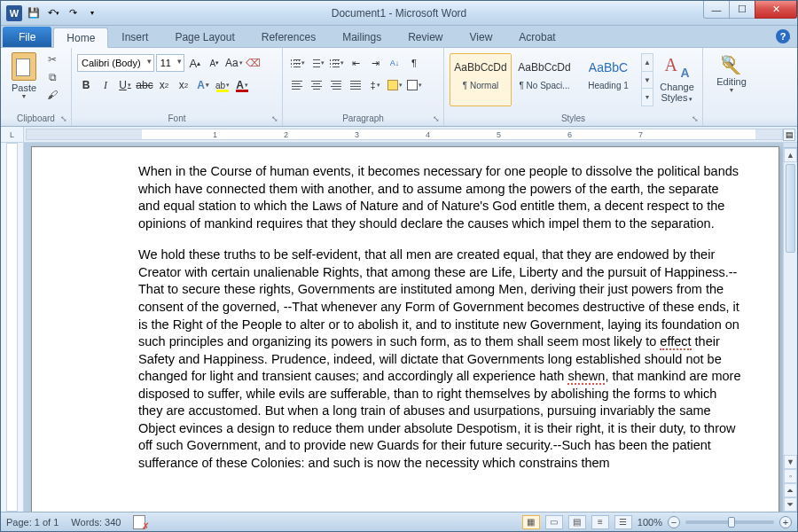 Image resolution: width=798 pixels, height=532 pixels. I want to click on next-page-icon: ⏷, so click(791, 505).